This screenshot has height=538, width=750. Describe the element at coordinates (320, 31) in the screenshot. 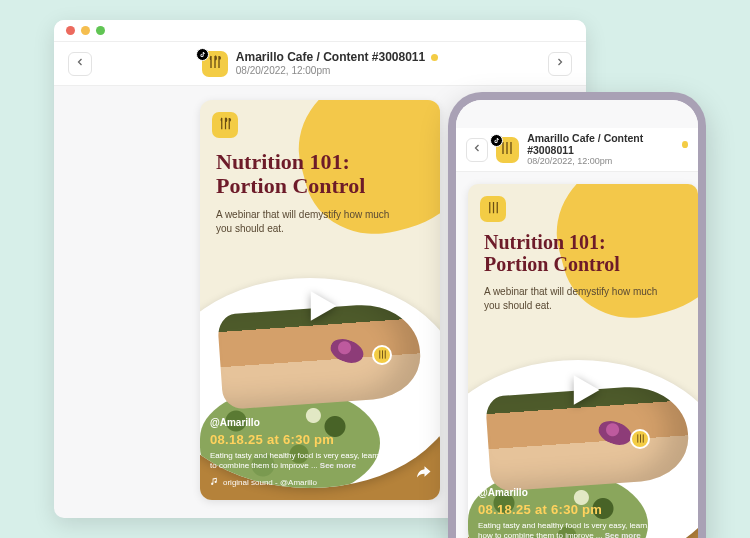

I see `mac-titlebar` at that location.